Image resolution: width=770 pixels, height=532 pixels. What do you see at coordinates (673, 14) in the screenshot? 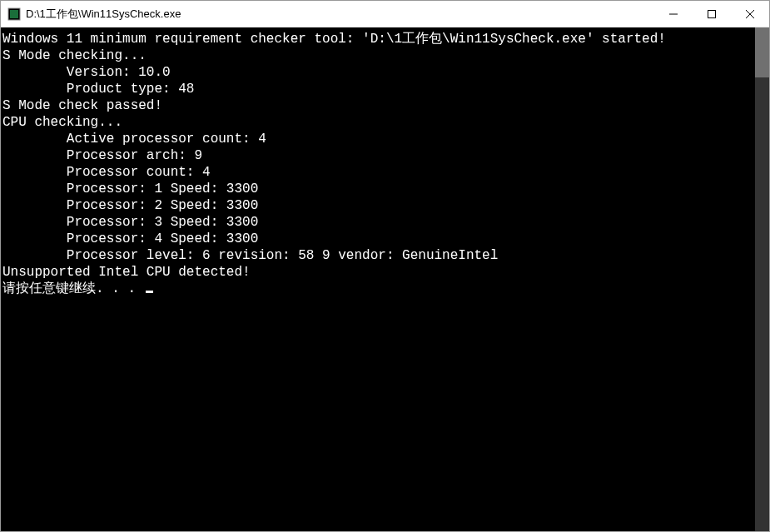
I see `minimize-button` at bounding box center [673, 14].